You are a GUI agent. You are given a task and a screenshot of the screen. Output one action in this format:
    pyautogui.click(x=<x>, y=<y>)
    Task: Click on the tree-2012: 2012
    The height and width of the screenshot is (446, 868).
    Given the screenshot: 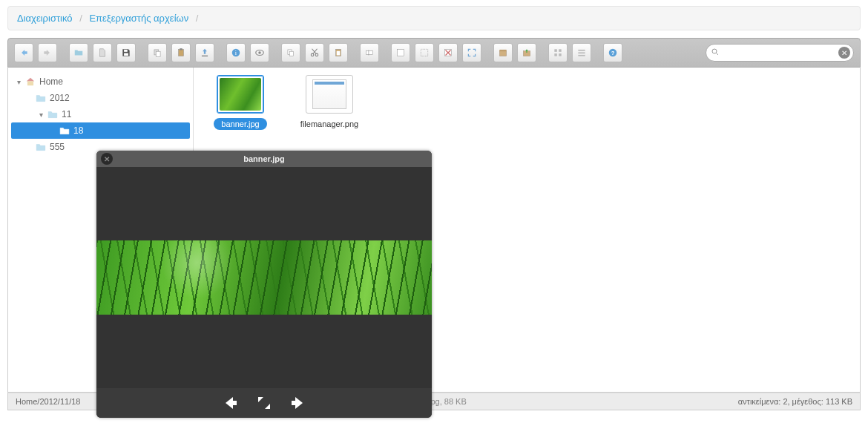 What is the action you would take?
    pyautogui.click(x=101, y=98)
    